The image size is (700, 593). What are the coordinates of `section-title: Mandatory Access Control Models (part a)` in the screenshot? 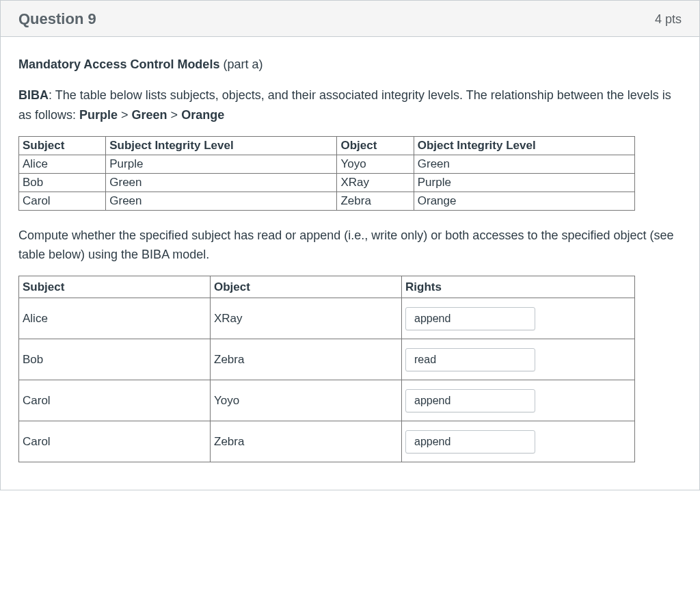 It's located at (350, 64).